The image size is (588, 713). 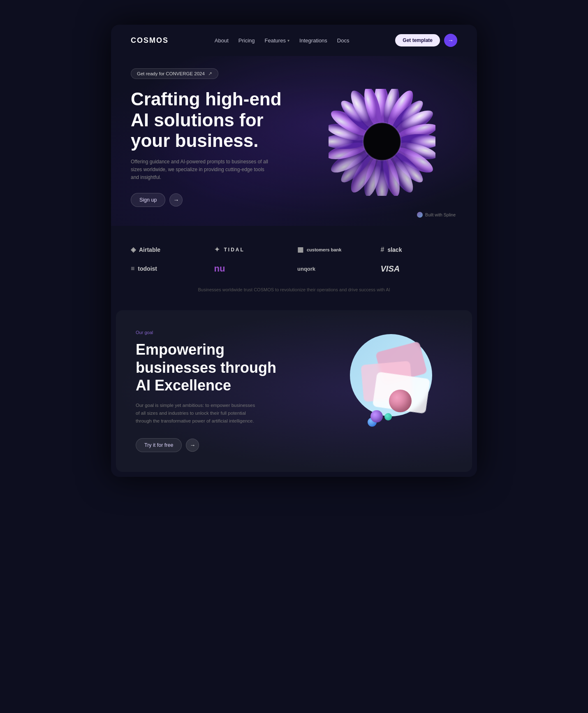 I want to click on hero-section: Get ready for CONVERGE 2024 ↗ Crafting h…, so click(x=294, y=141).